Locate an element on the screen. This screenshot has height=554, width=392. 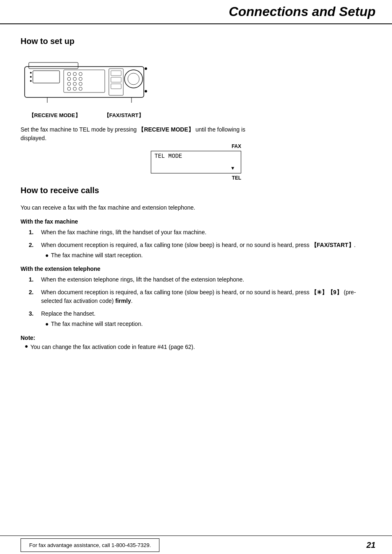
section2-title: How to receive calls is located at coordinates (196, 191).